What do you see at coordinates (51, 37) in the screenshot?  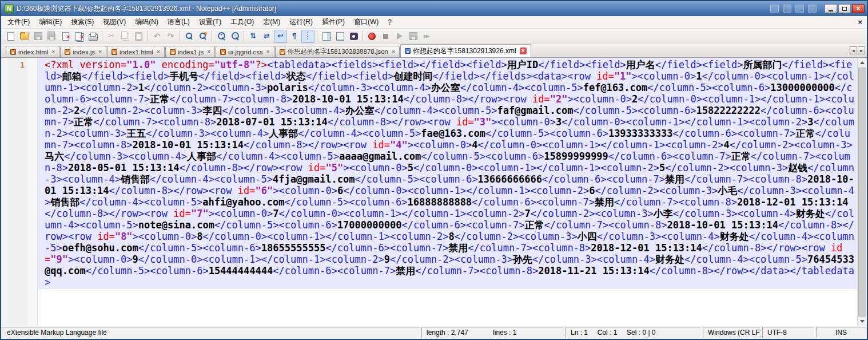 I see `save-all-icon` at bounding box center [51, 37].